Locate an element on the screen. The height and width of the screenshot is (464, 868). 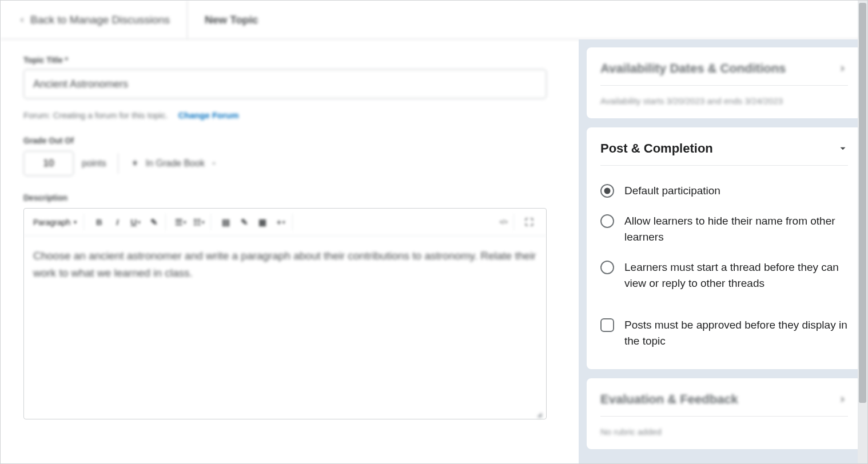
topic-title-input is located at coordinates (285, 84).